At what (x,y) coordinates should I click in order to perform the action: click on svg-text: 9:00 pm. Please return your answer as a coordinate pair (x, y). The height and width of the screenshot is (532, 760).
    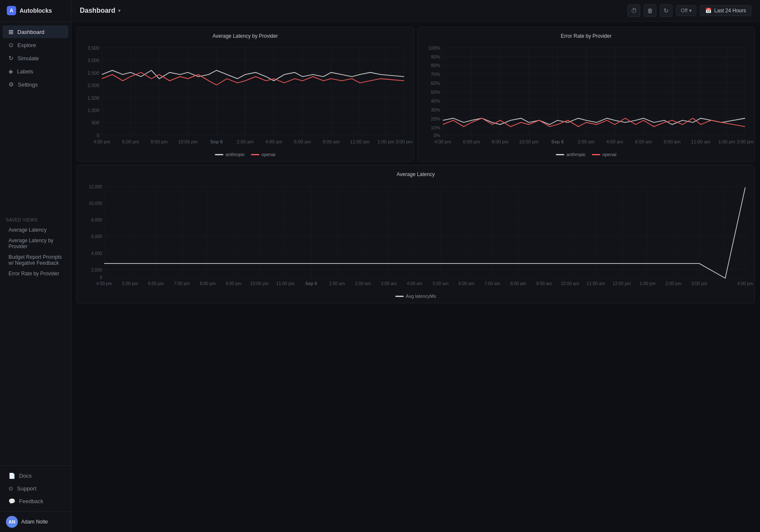
    Looking at the image, I should click on (234, 283).